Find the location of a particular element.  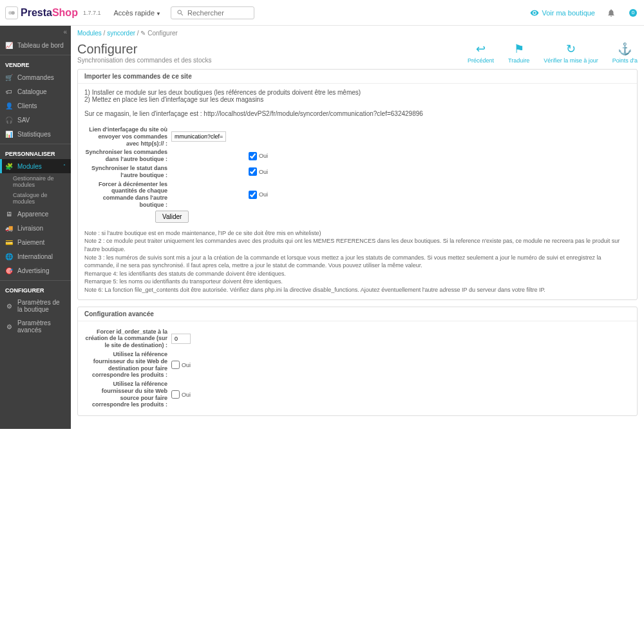

tag-icon: 🏷 is located at coordinates (9, 91).